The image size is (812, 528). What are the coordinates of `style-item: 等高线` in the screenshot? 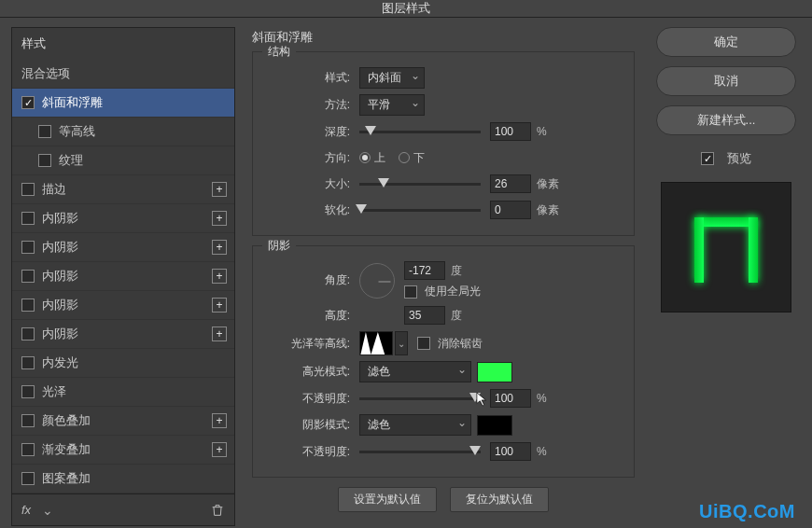 It's located at (123, 132).